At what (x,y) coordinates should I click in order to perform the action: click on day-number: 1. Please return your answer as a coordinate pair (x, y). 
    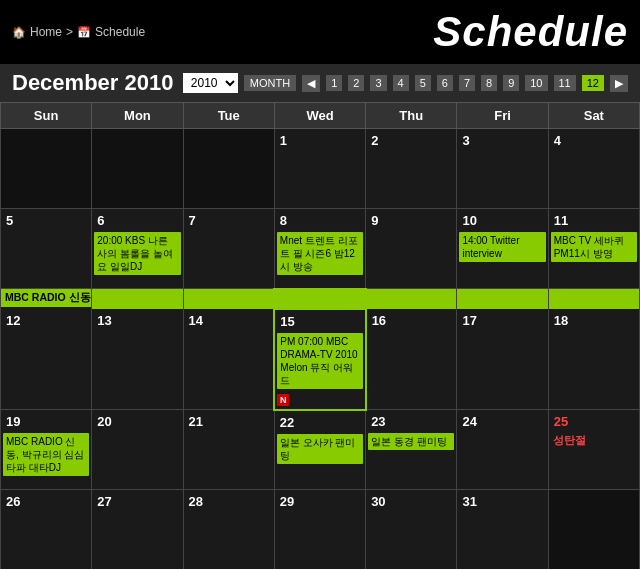
    Looking at the image, I should click on (320, 140).